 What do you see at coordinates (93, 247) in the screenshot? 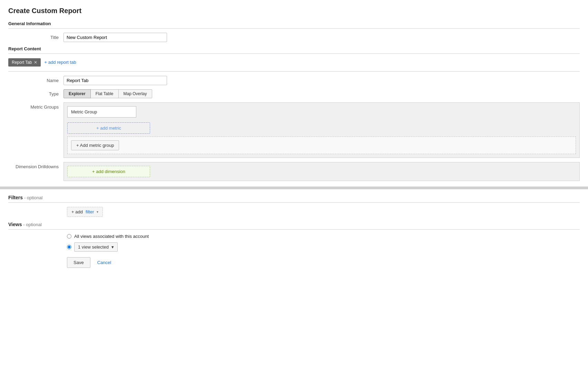
I see `view-selected-label: 1 view selected` at bounding box center [93, 247].